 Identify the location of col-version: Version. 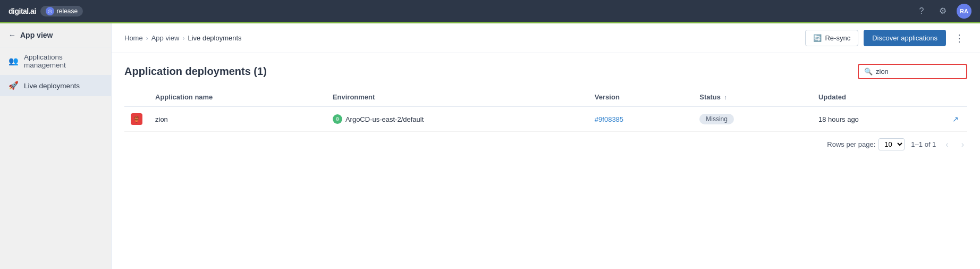
(641, 97).